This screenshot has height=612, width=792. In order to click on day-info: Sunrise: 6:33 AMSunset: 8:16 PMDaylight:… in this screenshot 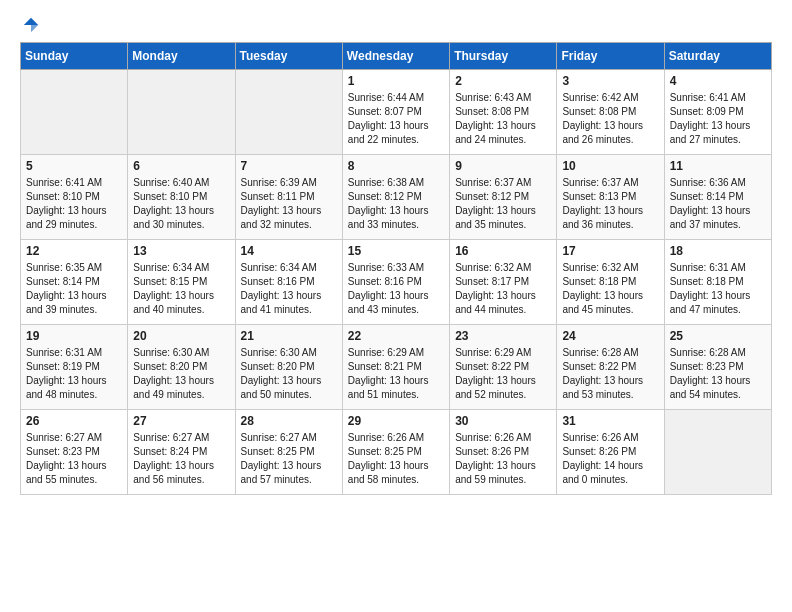, I will do `click(396, 289)`.